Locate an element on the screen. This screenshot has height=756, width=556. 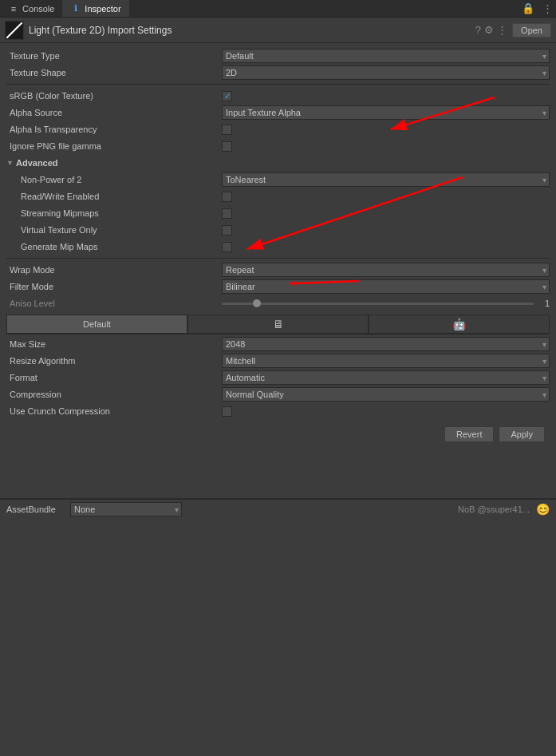
texture-shape-dropdown: 2D is located at coordinates (386, 73).